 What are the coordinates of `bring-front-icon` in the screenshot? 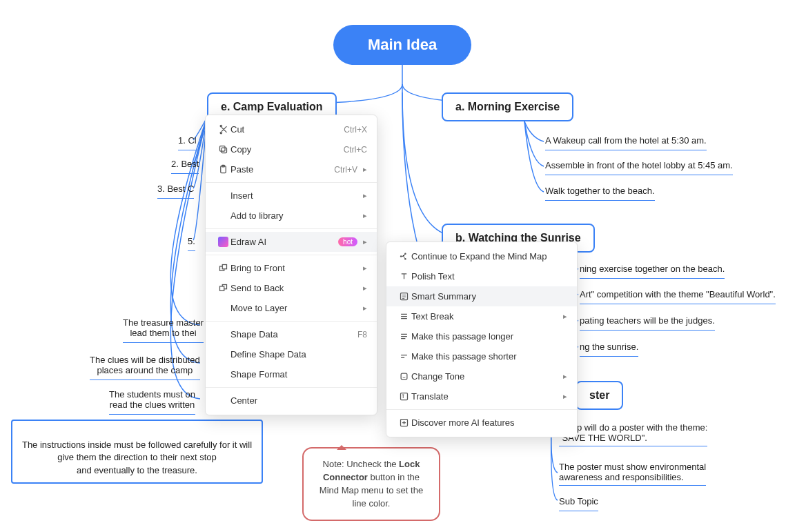 It's located at (223, 268).